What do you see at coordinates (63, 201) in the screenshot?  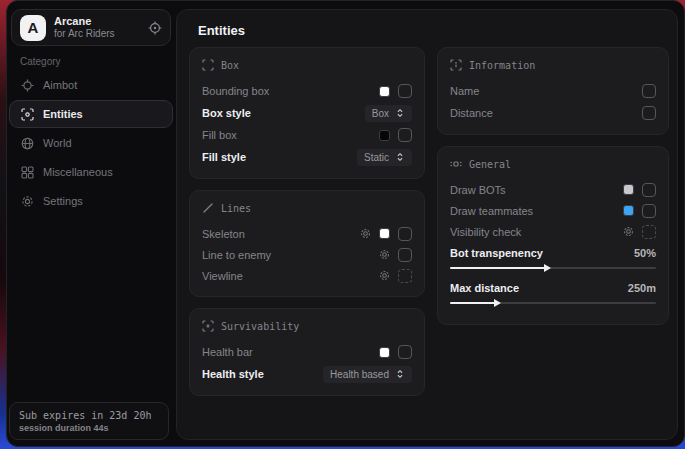 I see `sidebar-item-label: Settings` at bounding box center [63, 201].